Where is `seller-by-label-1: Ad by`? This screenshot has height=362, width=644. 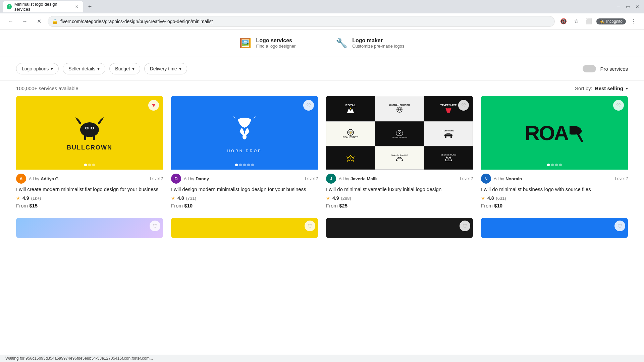 seller-by-label-1: Ad by is located at coordinates (34, 179).